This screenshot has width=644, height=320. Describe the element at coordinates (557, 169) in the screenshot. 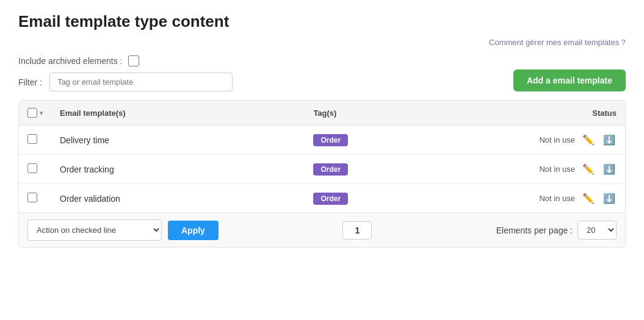

I see `status-text-1: Not in use` at that location.